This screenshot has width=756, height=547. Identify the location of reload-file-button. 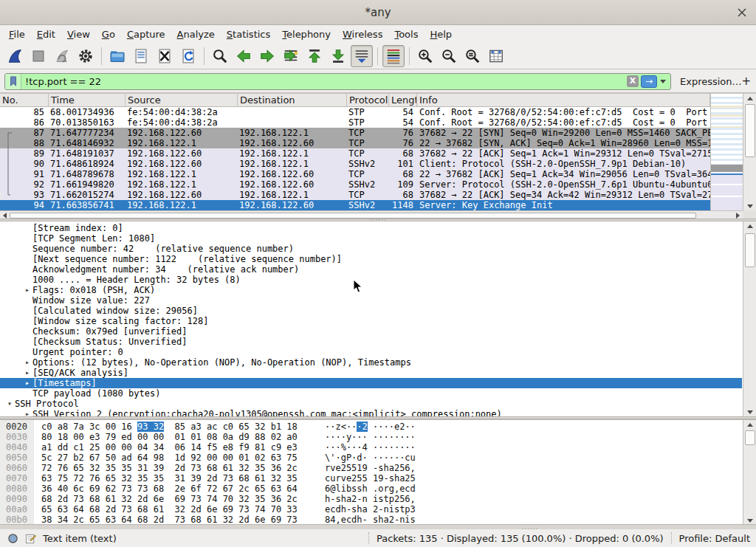
(188, 56).